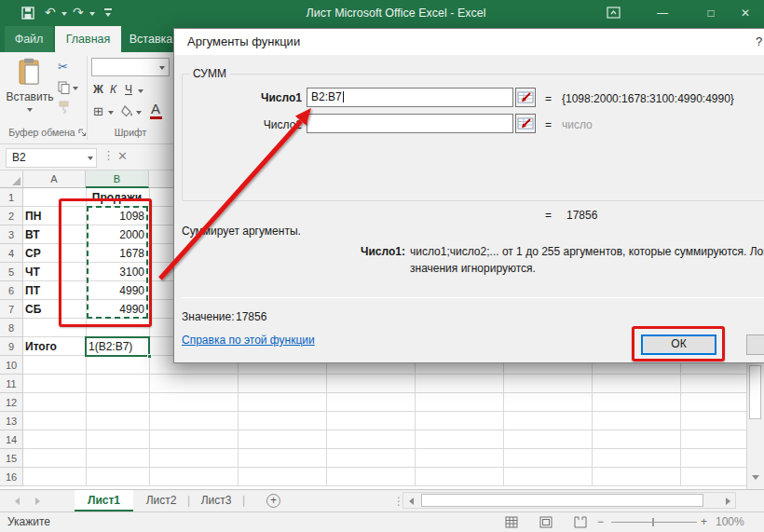  Describe the element at coordinates (104, 501) in the screenshot. I see `sheet-tab-1: Лист1` at that location.